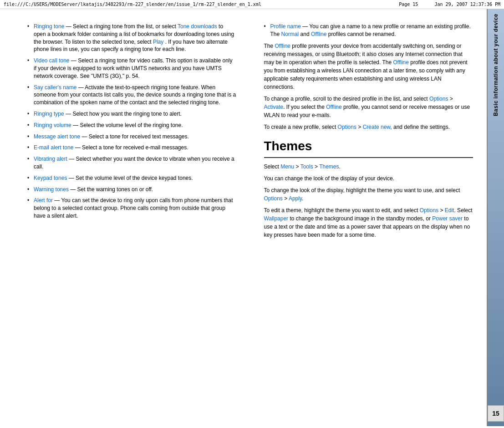 This screenshot has height=428, width=504. Describe the element at coordinates (369, 107) in the screenshot. I see `change-profile-para: To change a profile, scroll to the desir…` at that location.